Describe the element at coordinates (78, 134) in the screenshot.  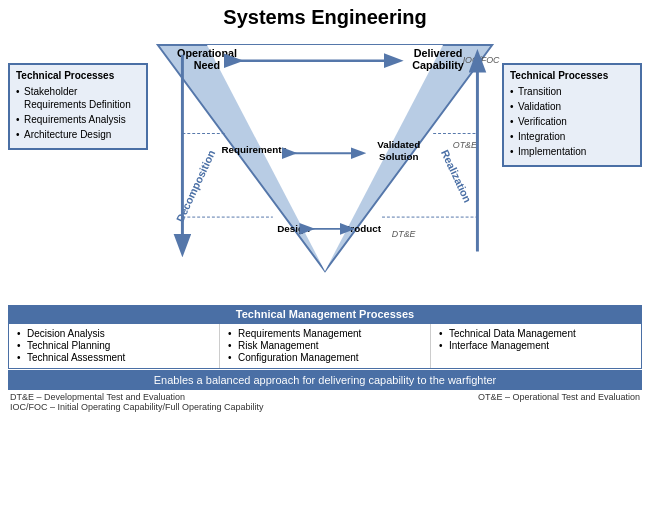
I see `list-item: Architecture Design` at that location.